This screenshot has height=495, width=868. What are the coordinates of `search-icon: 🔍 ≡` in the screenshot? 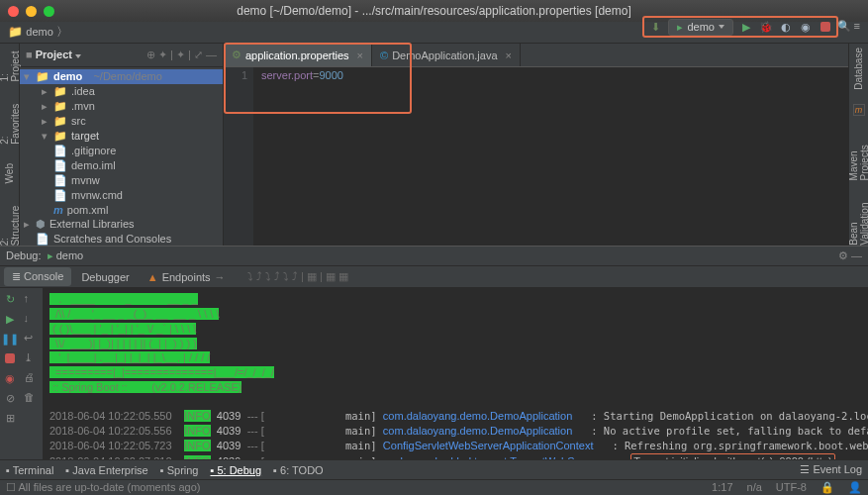 It's located at (849, 26).